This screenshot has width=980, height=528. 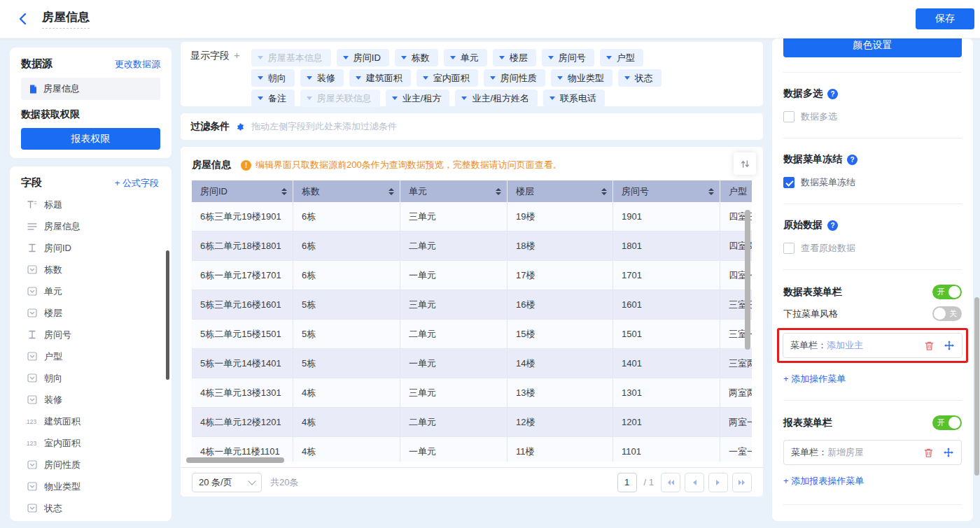 I want to click on next-page-button, so click(x=718, y=483).